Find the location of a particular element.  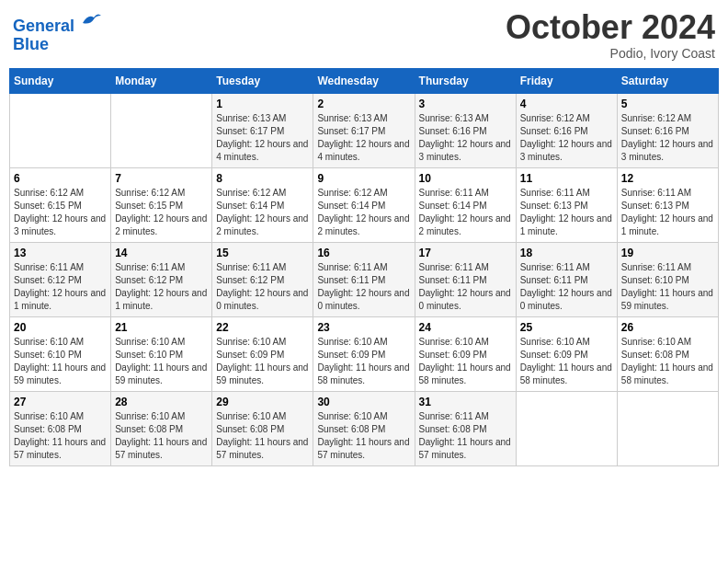

day-number: 13 is located at coordinates (61, 253).